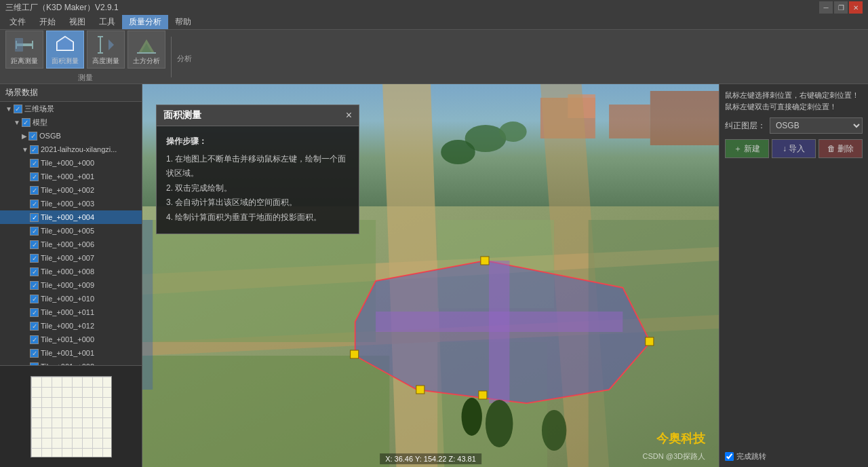 This screenshot has height=467, width=868. I want to click on cb-tile-000-007: ✓, so click(34, 258).